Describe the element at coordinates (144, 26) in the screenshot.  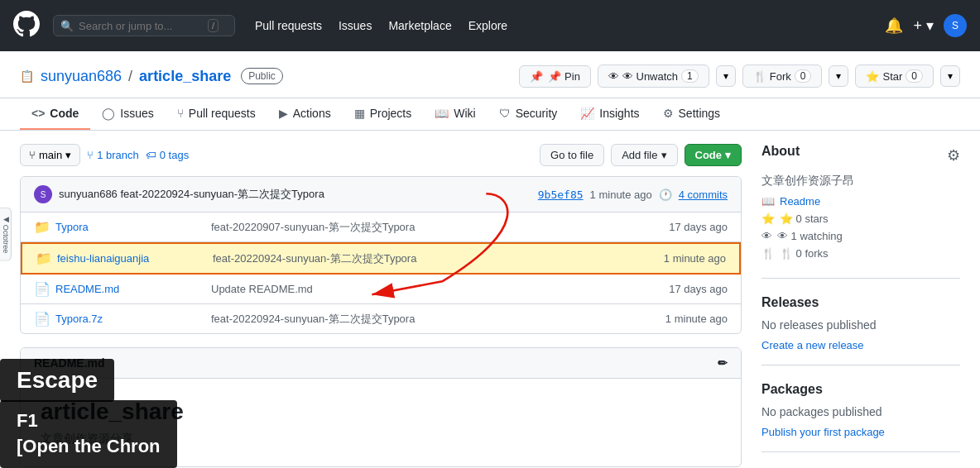
I see `search-box: 🔍 /` at that location.